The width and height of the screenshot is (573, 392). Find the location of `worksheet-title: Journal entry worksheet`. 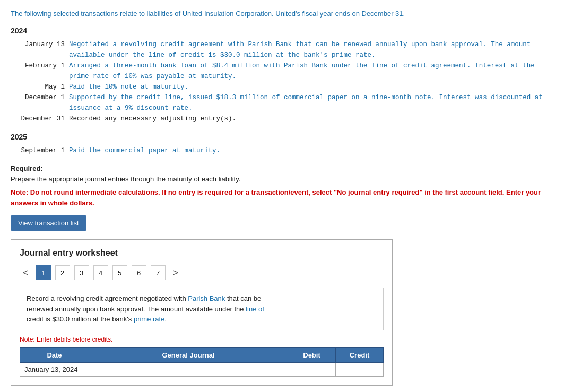

worksheet-title: Journal entry worksheet is located at coordinates (202, 253).